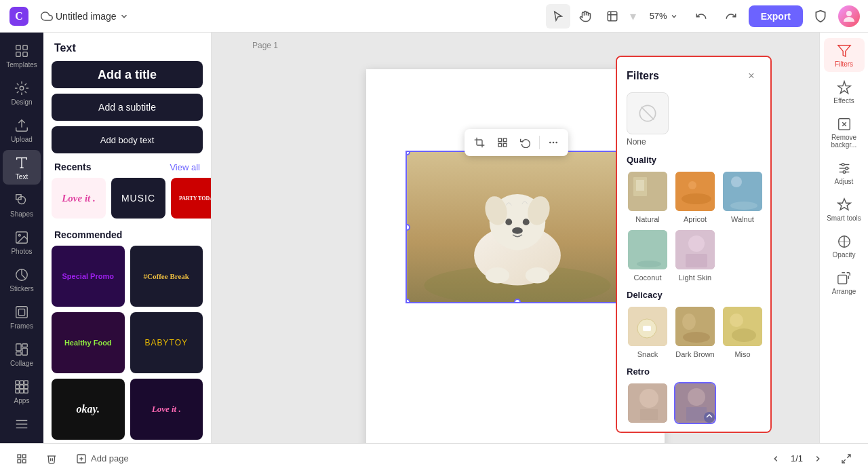 This screenshot has width=868, height=473. I want to click on add-page-button: Add page, so click(102, 459).